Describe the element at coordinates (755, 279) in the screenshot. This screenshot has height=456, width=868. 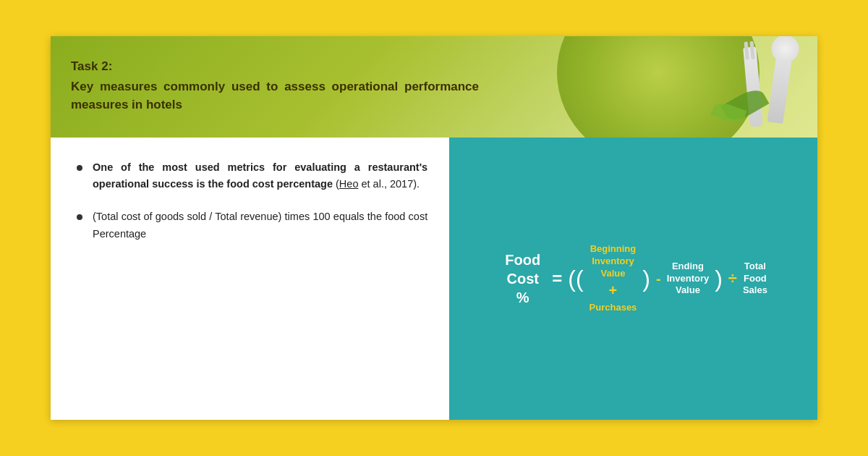
I see `total-sales-block: TotalFoodSales` at that location.